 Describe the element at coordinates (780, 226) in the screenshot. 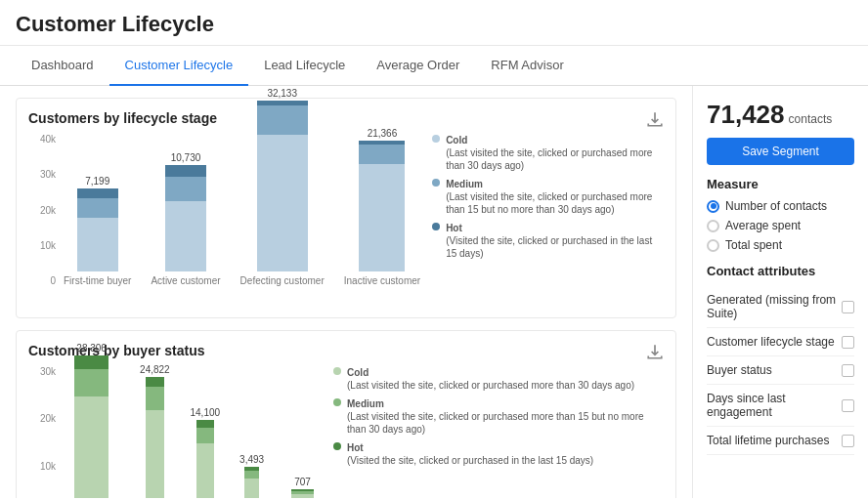

I see `measure-radio-group: Number of contactsAverage spentTotal spe…` at that location.